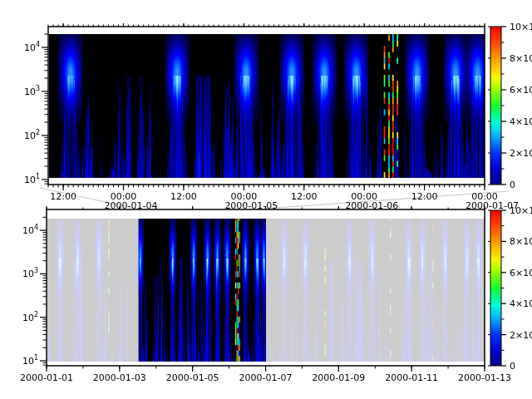  What do you see at coordinates (338, 377) in the screenshot?
I see `x-tick-label: 2000-01-09` at bounding box center [338, 377].